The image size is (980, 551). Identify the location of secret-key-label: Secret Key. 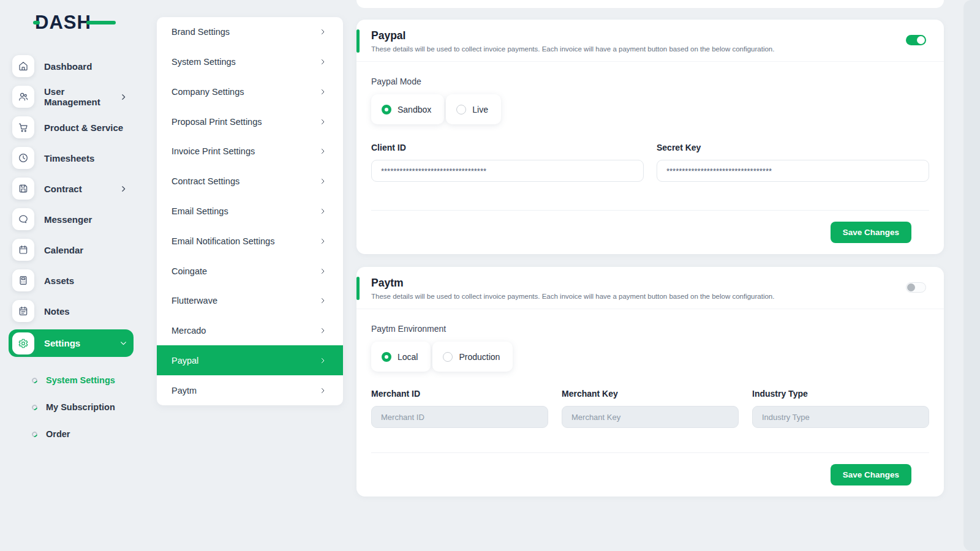
(793, 148).